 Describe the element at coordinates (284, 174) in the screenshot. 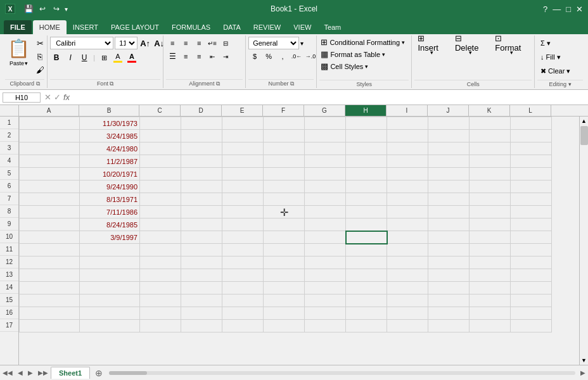

I see `cell-F5` at that location.